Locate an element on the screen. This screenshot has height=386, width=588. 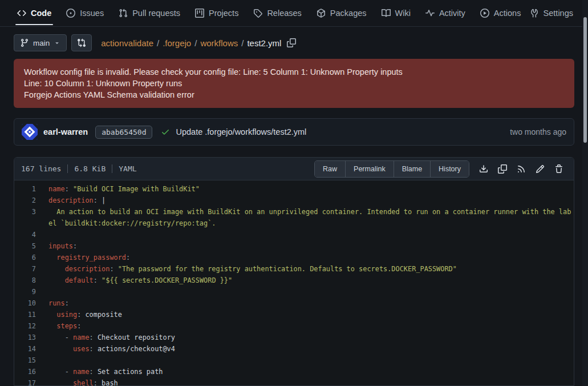
line-number: 15 is located at coordinates (25, 360).